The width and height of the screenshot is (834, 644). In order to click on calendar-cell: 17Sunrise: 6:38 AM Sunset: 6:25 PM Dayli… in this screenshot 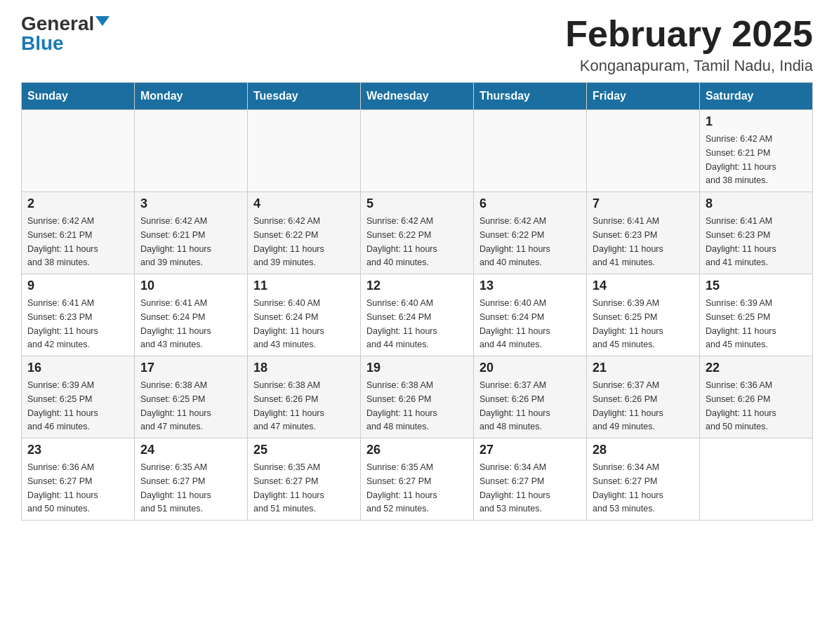, I will do `click(191, 397)`.